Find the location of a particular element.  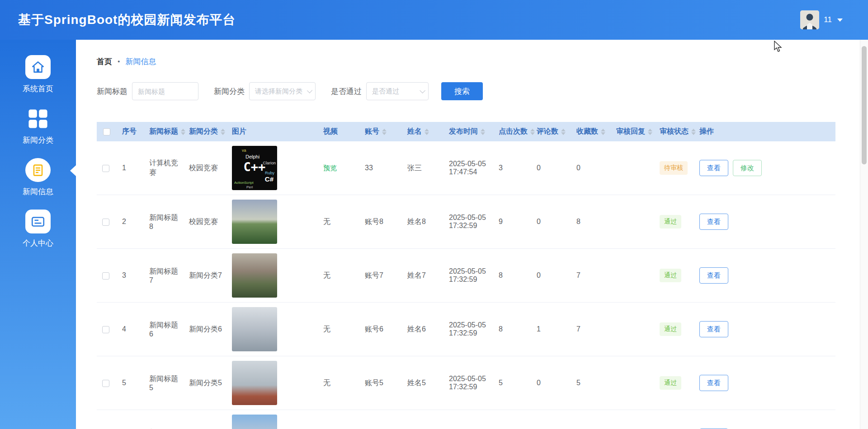

filter-bar: 新闻标题 新闻分类 请选择新闻分类 是否通过 是否通过 搜索 is located at coordinates (482, 91).